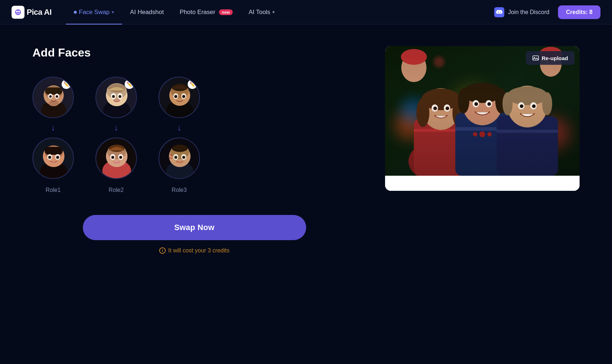 This screenshot has height=364, width=612. Describe the element at coordinates (32, 12) in the screenshot. I see `logo: Pica AI` at that location.